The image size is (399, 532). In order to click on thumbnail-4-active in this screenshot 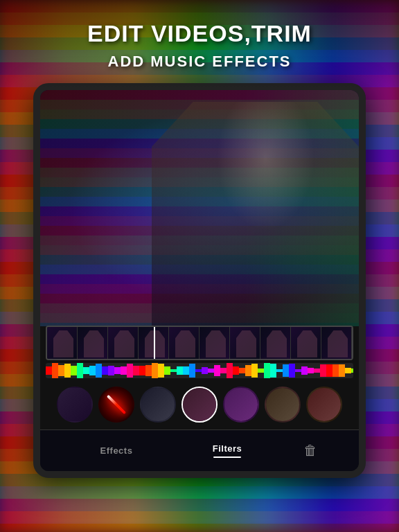, I will do `click(200, 405)`.